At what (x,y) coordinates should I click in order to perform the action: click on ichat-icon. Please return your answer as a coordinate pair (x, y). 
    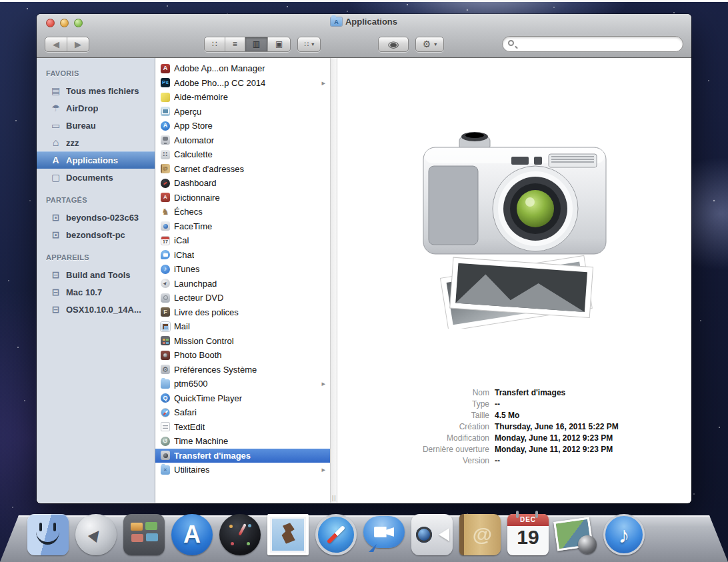
    Looking at the image, I should click on (384, 532).